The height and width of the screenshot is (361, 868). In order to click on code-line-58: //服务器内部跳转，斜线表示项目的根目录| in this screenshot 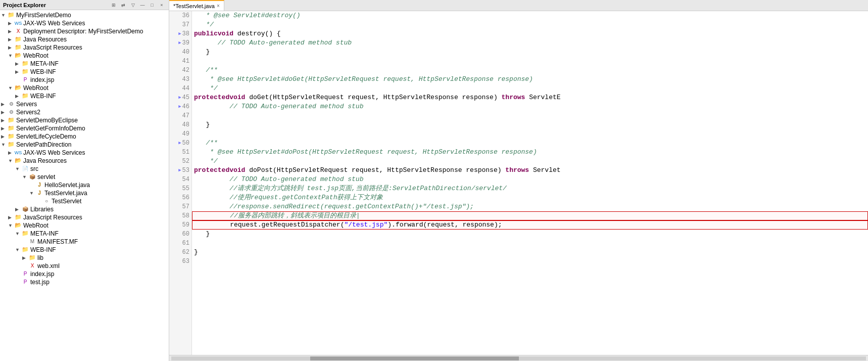, I will do `click(530, 216)`.